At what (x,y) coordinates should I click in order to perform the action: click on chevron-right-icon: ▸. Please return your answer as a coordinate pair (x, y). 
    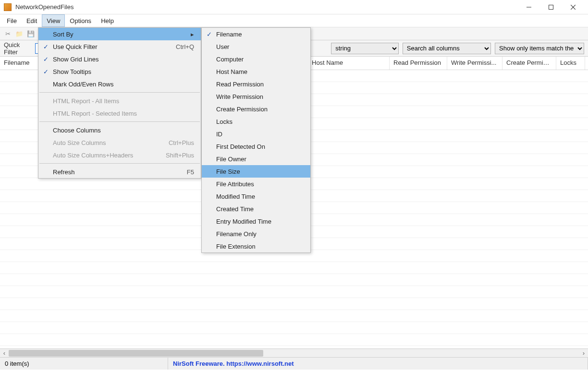
    Looking at the image, I should click on (192, 35).